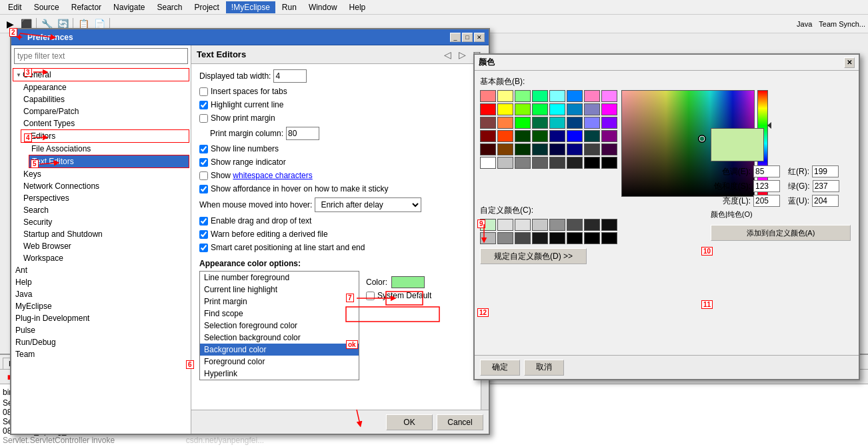 The width and height of the screenshot is (868, 447). I want to click on tree-item-compare: Compare/Patch, so click(105, 111).